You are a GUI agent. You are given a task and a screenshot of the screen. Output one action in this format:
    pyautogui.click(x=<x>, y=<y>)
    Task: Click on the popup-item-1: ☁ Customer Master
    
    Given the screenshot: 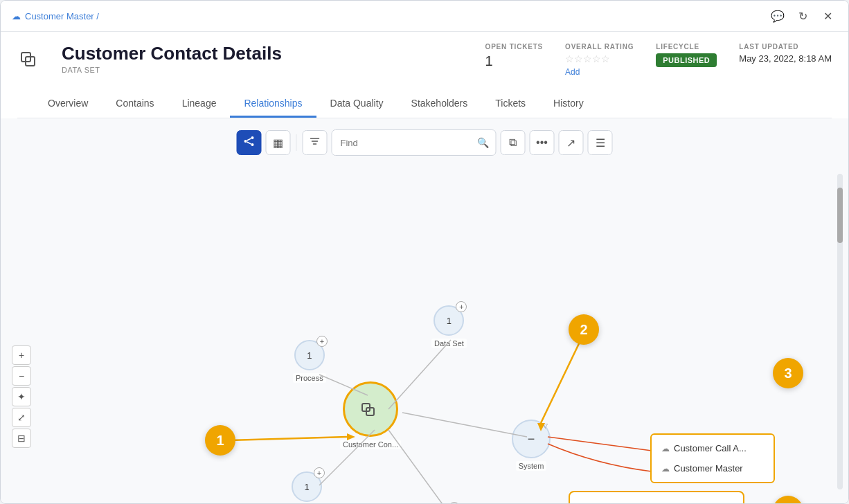 What is the action you would take?
    pyautogui.click(x=713, y=468)
    